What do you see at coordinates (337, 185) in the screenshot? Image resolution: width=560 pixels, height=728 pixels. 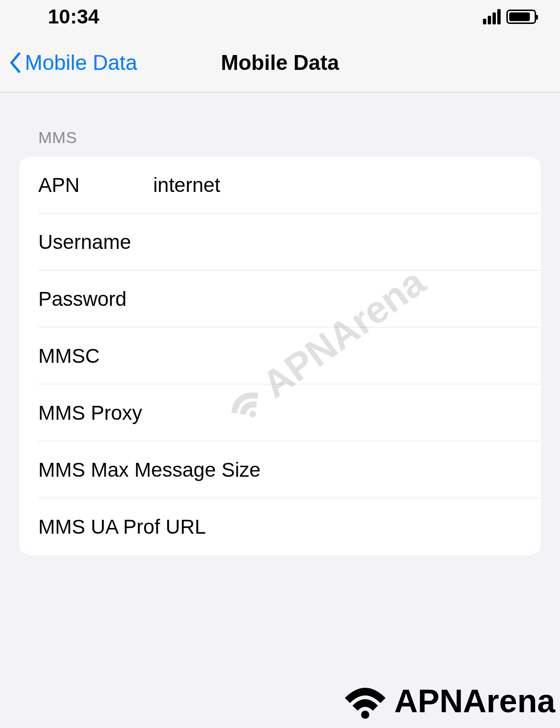 I see `apn-input` at bounding box center [337, 185].